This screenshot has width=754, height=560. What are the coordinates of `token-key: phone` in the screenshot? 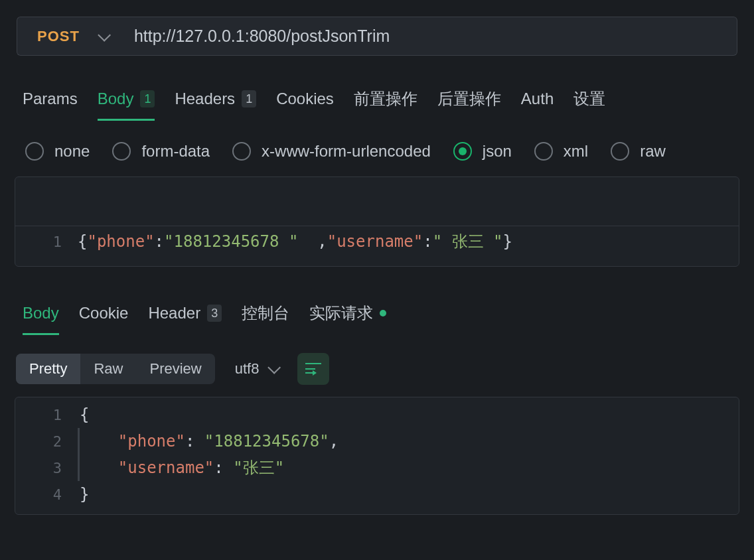 It's located at (151, 441).